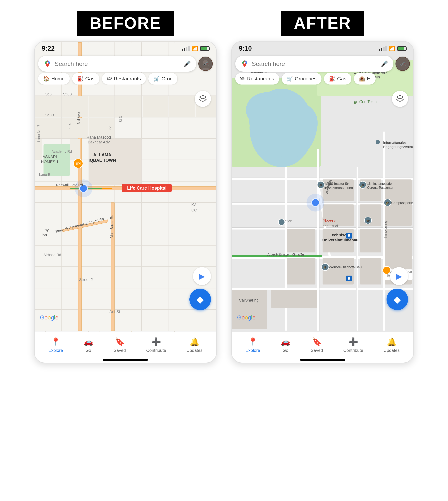 This screenshot has width=448, height=501. Describe the element at coordinates (187, 64) in the screenshot. I see `mic-icon: 🎤` at that location.